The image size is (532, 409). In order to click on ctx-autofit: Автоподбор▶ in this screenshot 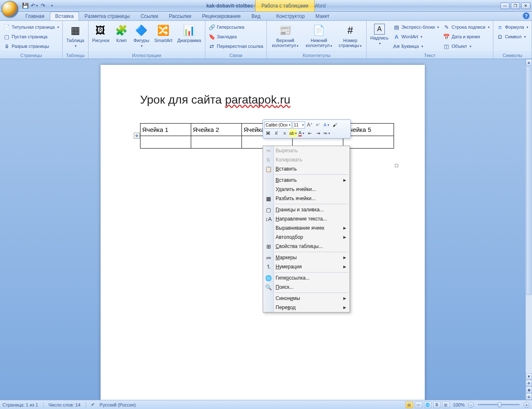, I will do `click(306, 237)`.